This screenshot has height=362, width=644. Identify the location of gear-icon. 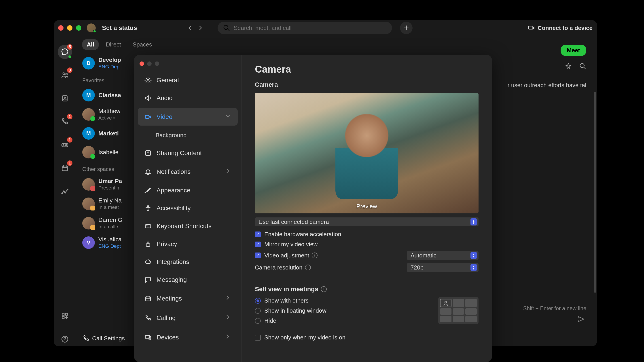
(148, 80).